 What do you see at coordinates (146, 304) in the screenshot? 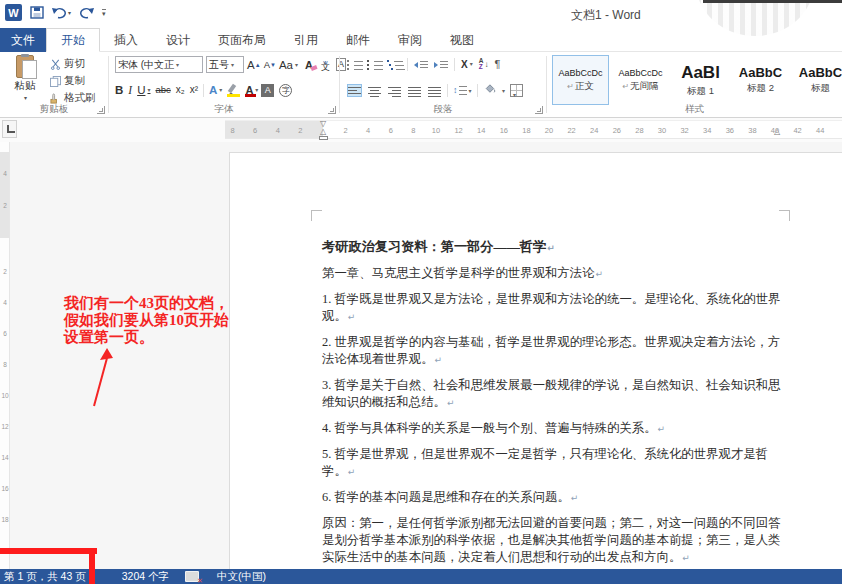
I see `annotation-line: 我们有一个43页的文档，` at bounding box center [146, 304].